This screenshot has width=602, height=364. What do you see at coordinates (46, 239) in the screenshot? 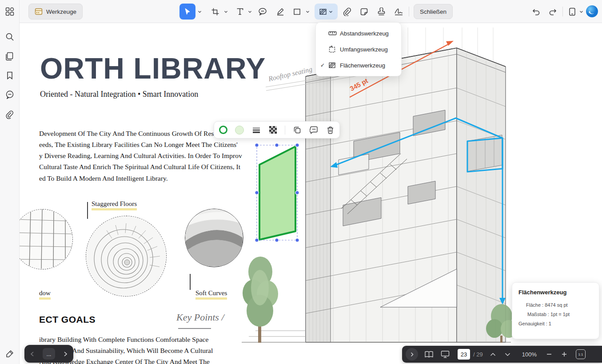
I see `photo-window-grid` at bounding box center [46, 239].